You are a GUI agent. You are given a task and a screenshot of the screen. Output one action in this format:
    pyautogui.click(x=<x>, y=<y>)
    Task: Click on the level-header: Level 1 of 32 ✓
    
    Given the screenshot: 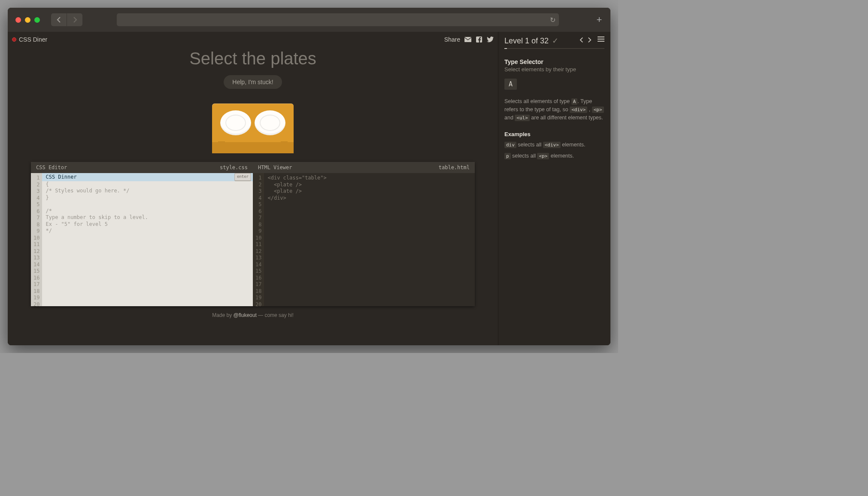 What is the action you would take?
    pyautogui.click(x=555, y=41)
    